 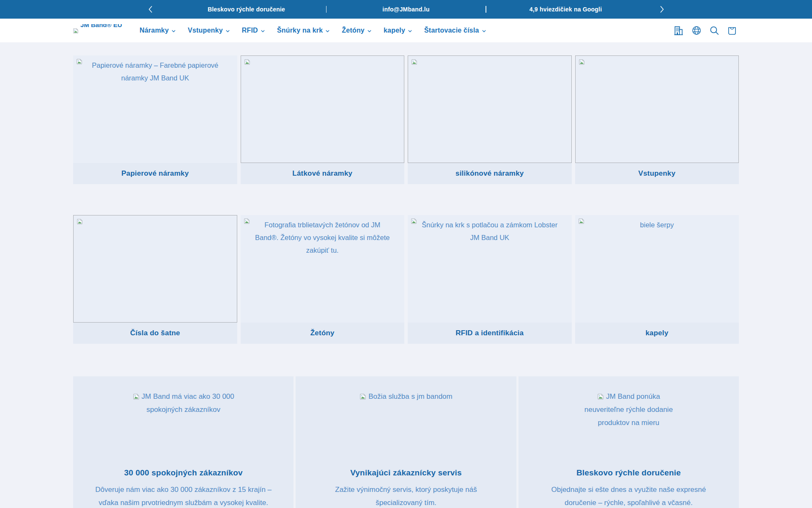 What do you see at coordinates (406, 442) in the screenshot?
I see `feature-card-service: Božia služba s jm bandom Vynikajúci záka…` at bounding box center [406, 442].